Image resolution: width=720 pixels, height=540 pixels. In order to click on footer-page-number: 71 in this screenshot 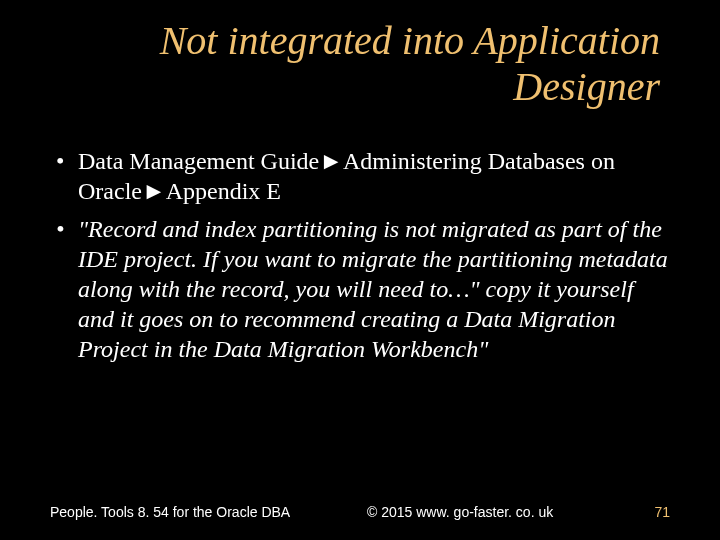, I will do `click(650, 512)`.